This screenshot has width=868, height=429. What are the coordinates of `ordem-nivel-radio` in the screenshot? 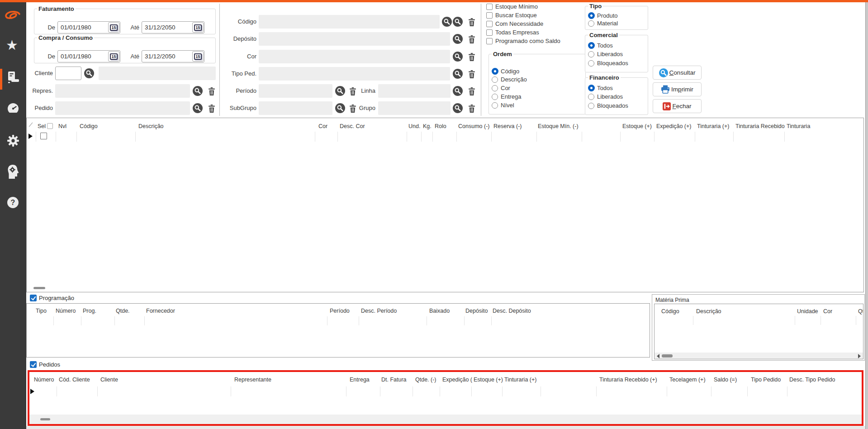 It's located at (495, 105).